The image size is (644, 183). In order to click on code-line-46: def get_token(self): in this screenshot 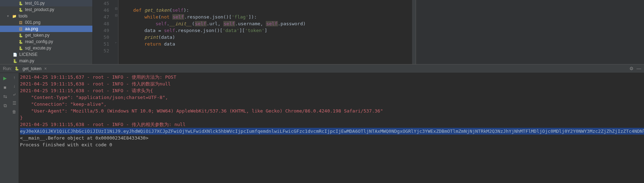, I will do `click(267, 10)`.